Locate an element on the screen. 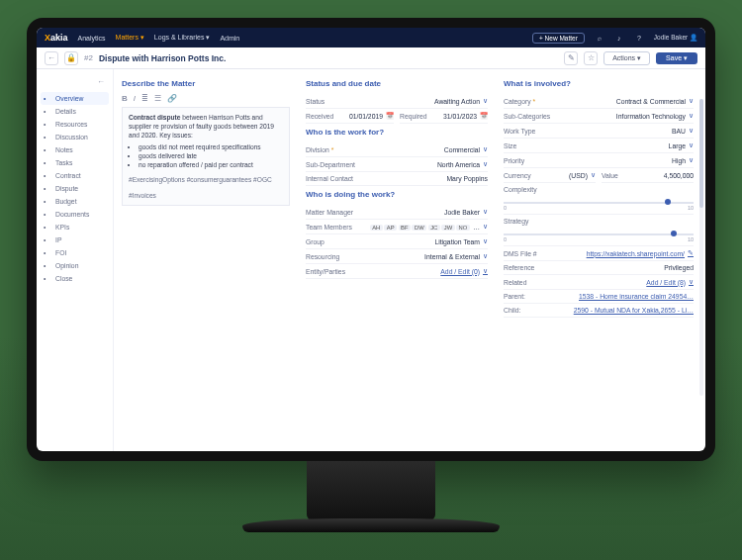 The width and height of the screenshot is (742, 560). status-heading: Status and due date is located at coordinates (397, 83).